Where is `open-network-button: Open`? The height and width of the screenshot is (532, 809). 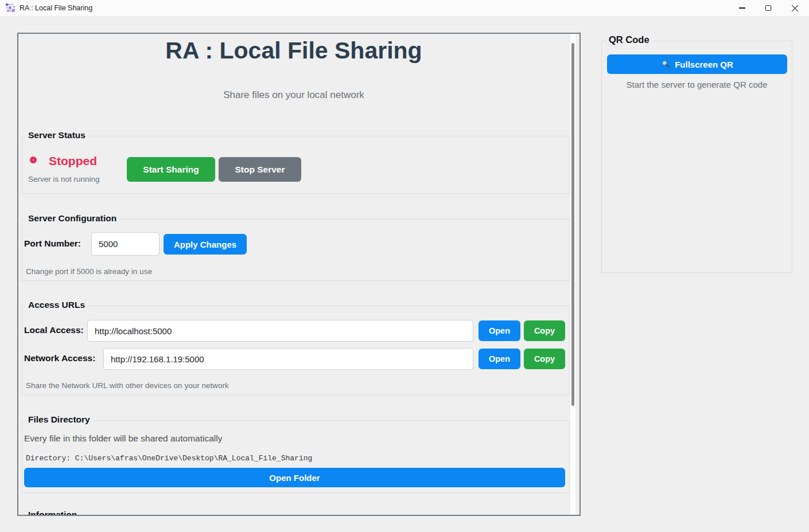
open-network-button: Open is located at coordinates (499, 359).